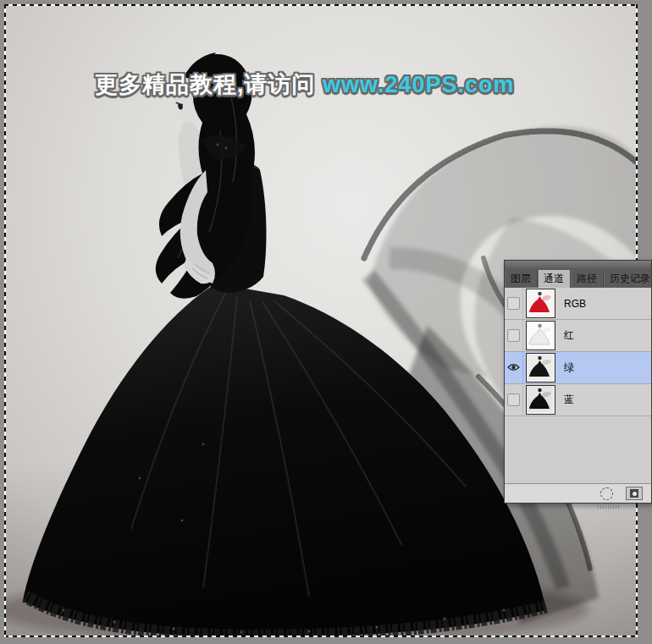 This screenshot has width=652, height=644. Describe the element at coordinates (577, 352) in the screenshot. I see `channel-list: RGB 红 绿` at that location.